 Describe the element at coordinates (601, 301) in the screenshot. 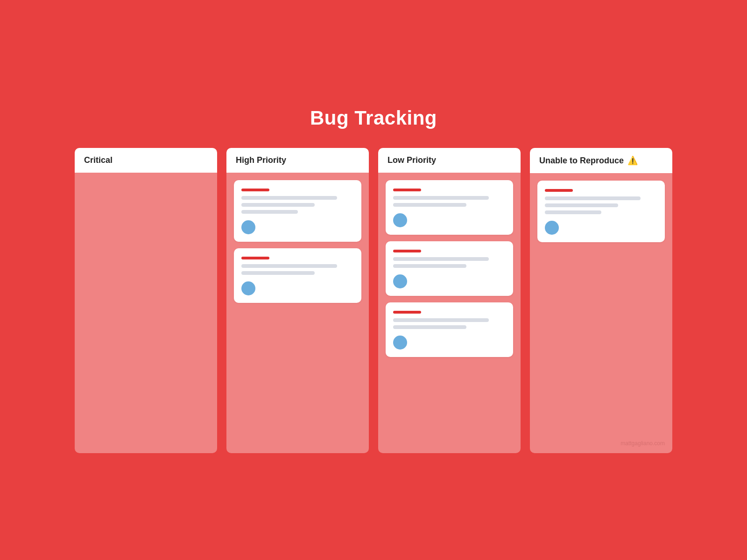

I see `column-unable-to-reproduce: Unable to Reproduce ⚠️ mattgagliano.com` at that location.